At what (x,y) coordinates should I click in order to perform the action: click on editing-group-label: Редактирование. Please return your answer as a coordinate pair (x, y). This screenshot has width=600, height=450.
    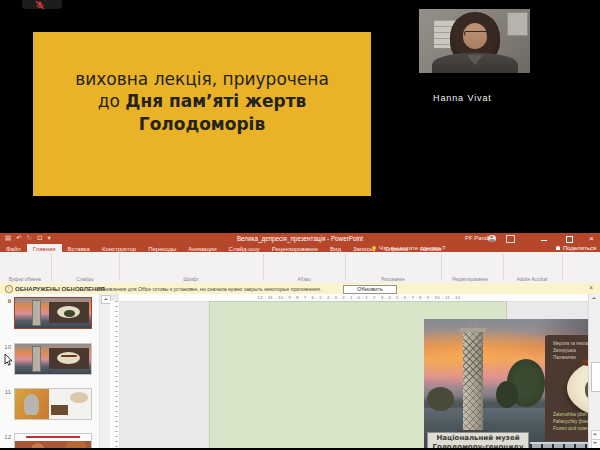
    Looking at the image, I should click on (470, 280).